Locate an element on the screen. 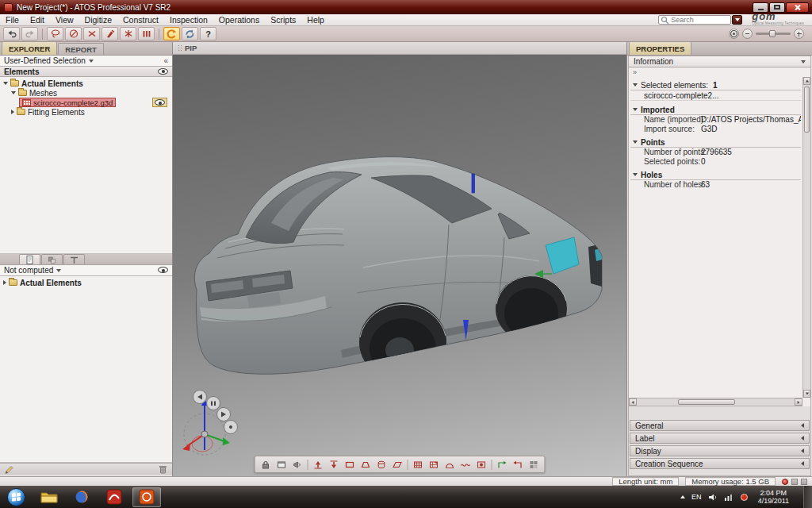 The height and width of the screenshot is (508, 812). menu-operations: Operations is located at coordinates (239, 20).